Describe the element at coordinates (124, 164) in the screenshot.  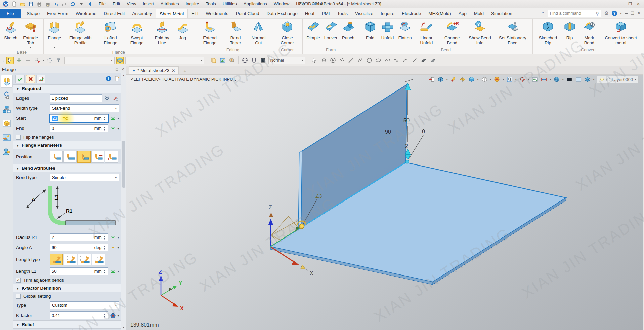
I see `scrollbar-thumb` at that location.